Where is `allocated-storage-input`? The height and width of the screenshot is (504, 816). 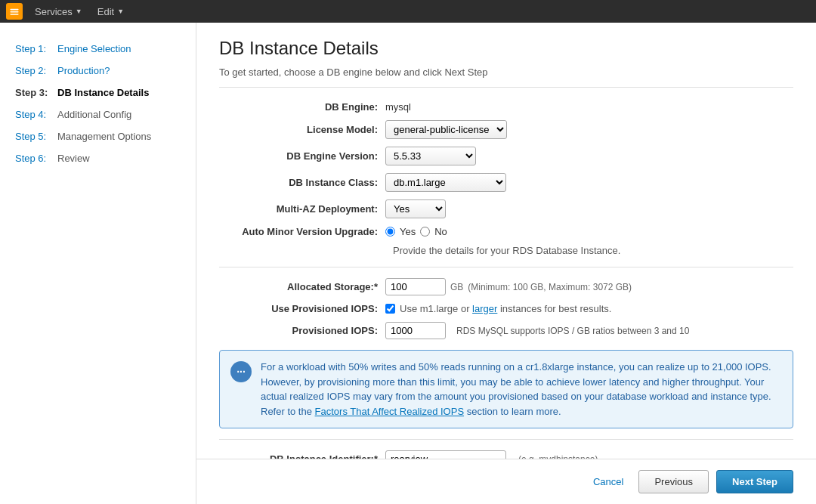
allocated-storage-input is located at coordinates (416, 287).